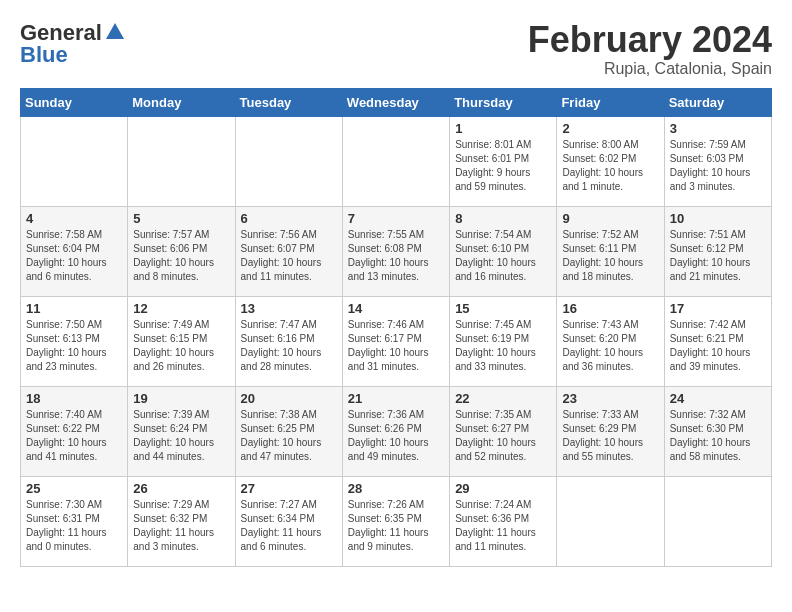 The height and width of the screenshot is (612, 792). Describe the element at coordinates (718, 128) in the screenshot. I see `day-number: 3` at that location.